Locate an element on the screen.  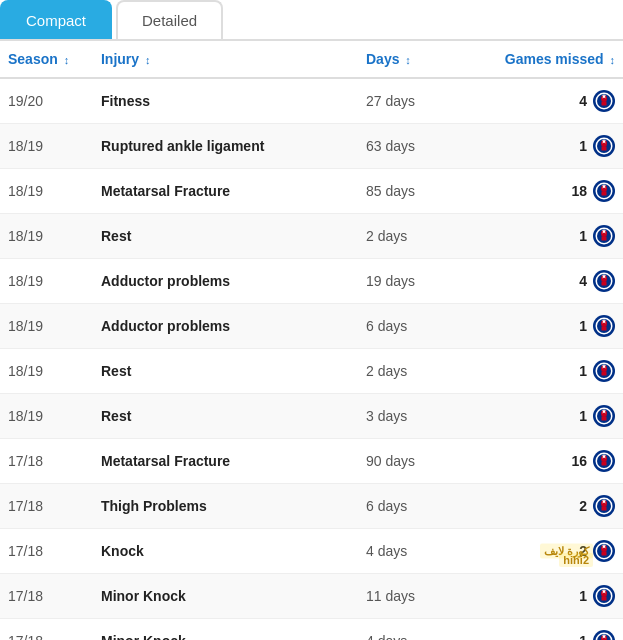
cell-season: 19/20 is located at coordinates (46, 101).